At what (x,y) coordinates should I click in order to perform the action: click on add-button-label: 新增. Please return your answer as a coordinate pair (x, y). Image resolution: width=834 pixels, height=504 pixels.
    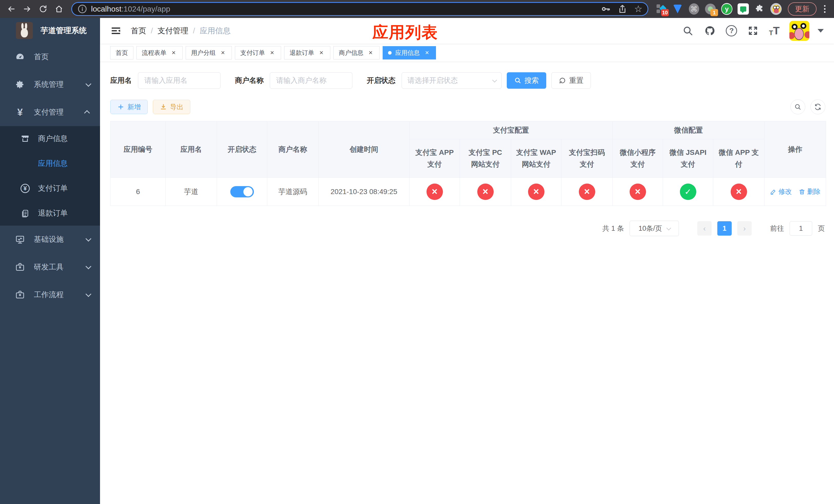
    Looking at the image, I should click on (134, 107).